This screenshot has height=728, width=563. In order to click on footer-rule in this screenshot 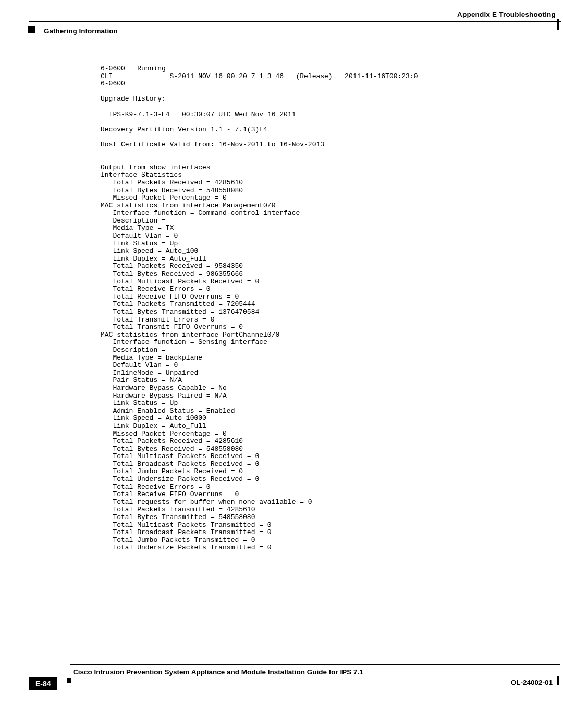, I will do `click(315, 665)`.